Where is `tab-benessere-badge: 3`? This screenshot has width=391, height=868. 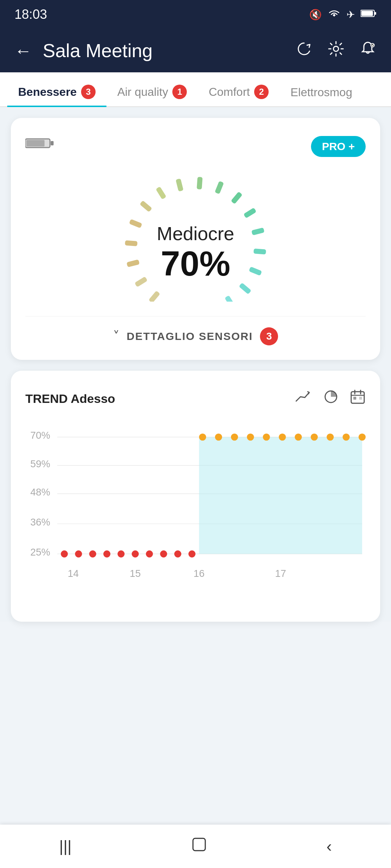
tab-benessere-badge: 3 is located at coordinates (88, 92).